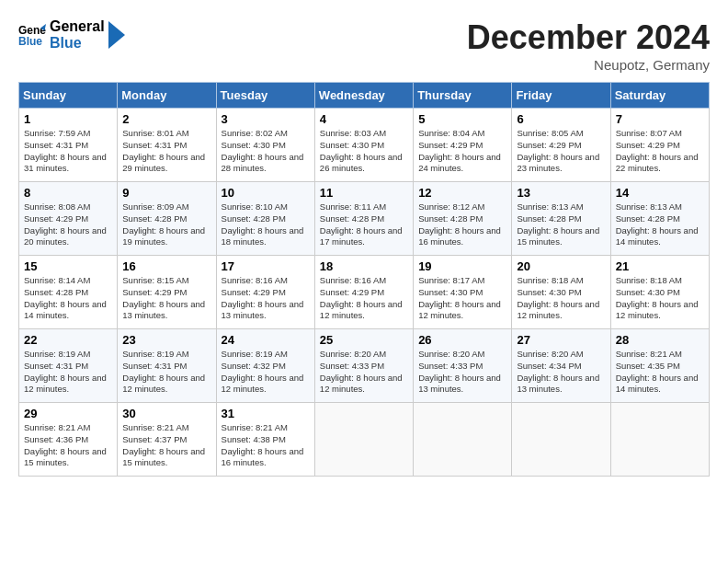 The height and width of the screenshot is (563, 728). What do you see at coordinates (72, 35) in the screenshot?
I see `logo: General Blue General Blue` at bounding box center [72, 35].